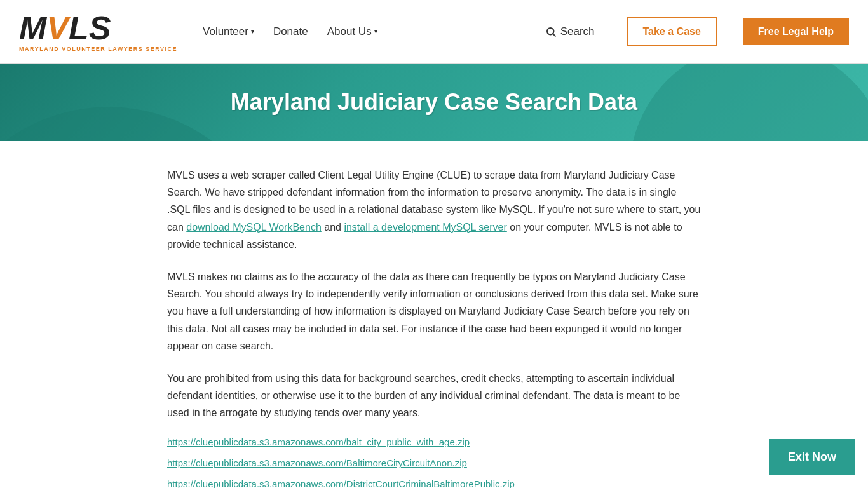 The height and width of the screenshot is (488, 868). I want to click on nav-volunteer: Volunteer ▾, so click(229, 32).